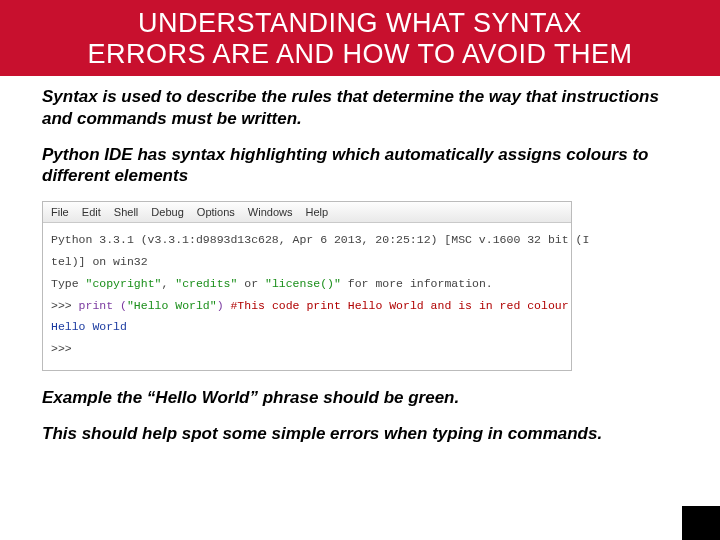  Describe the element at coordinates (92, 212) in the screenshot. I see `menu-edit: Edit` at that location.